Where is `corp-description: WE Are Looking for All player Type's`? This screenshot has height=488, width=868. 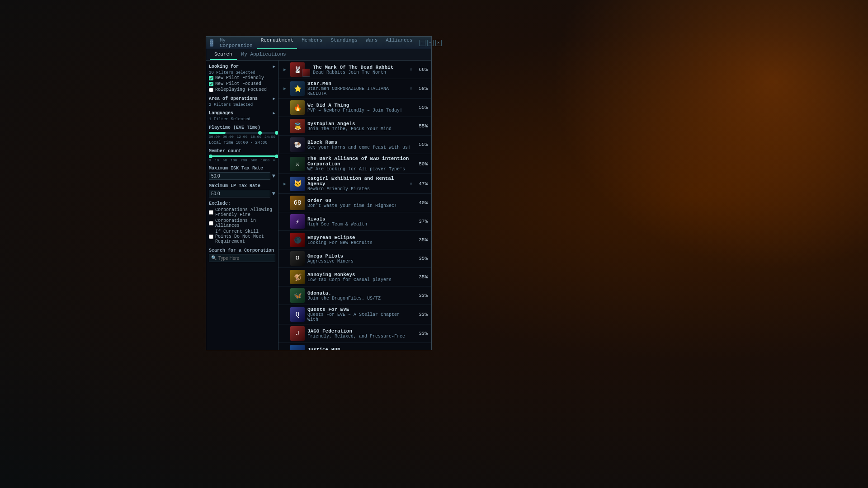
corp-description: WE Are Looking for All player Type's is located at coordinates (359, 169).